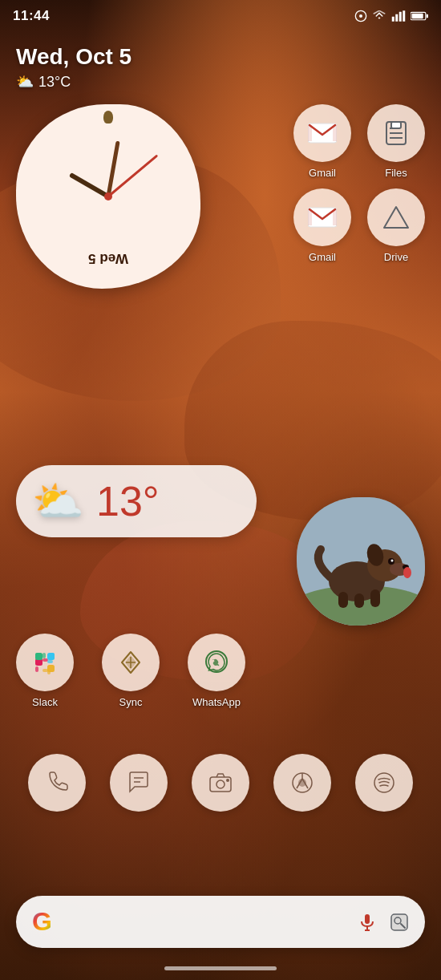 The image size is (441, 980). I want to click on weather-widget: ⛅ 13°, so click(136, 501).